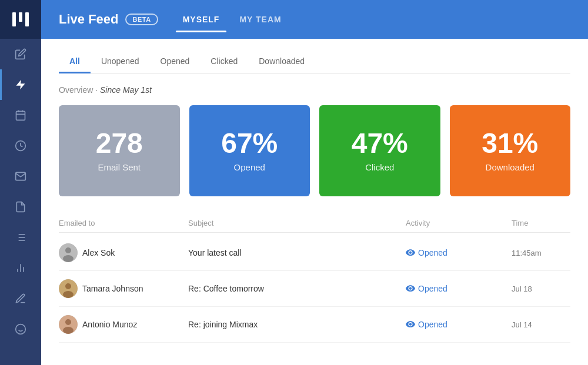 The width and height of the screenshot is (588, 365). Describe the element at coordinates (120, 62) in the screenshot. I see `filter-tab-unopened: Unopened` at that location.